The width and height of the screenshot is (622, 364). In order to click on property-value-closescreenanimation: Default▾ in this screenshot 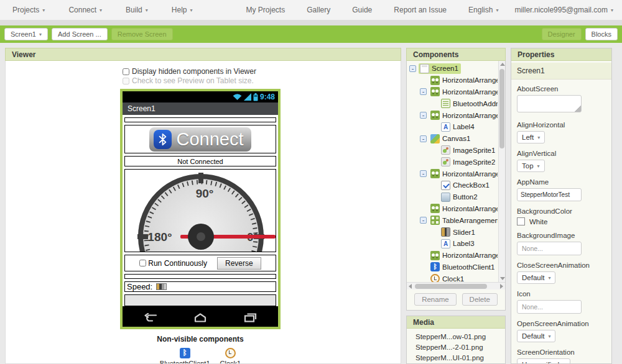, I will do `click(536, 278)`.